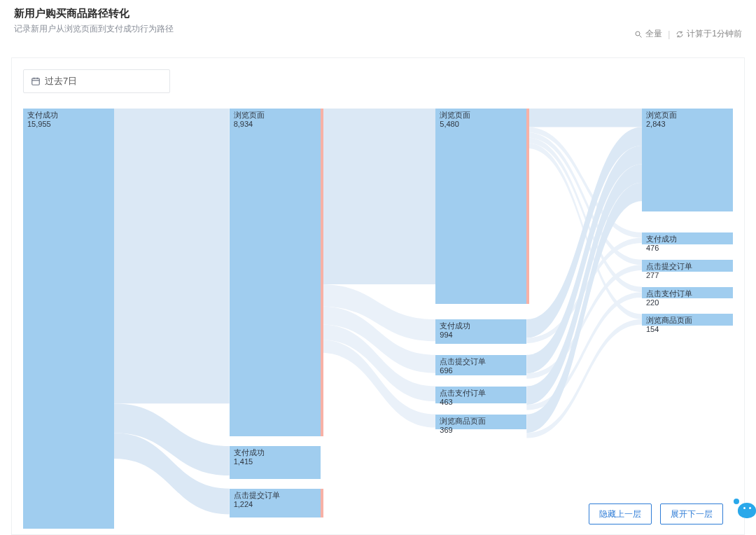  I want to click on sankey-node-value: 369, so click(463, 430).